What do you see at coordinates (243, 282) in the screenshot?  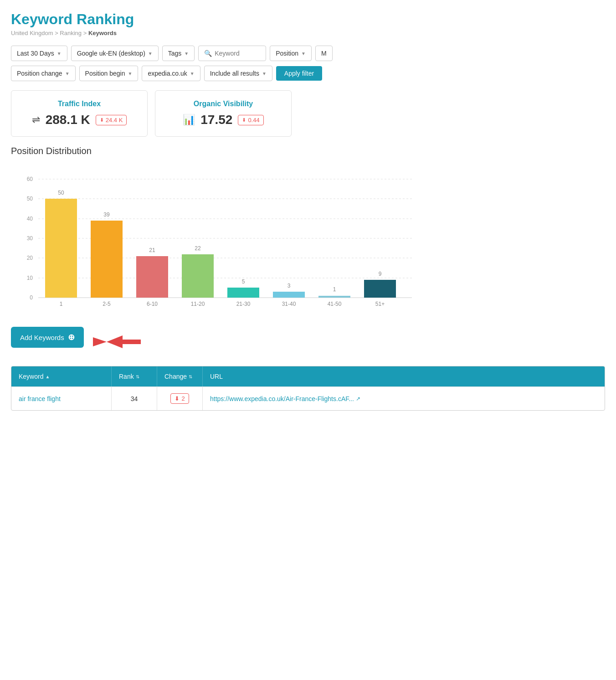 I see `svg-text: 5` at bounding box center [243, 282].